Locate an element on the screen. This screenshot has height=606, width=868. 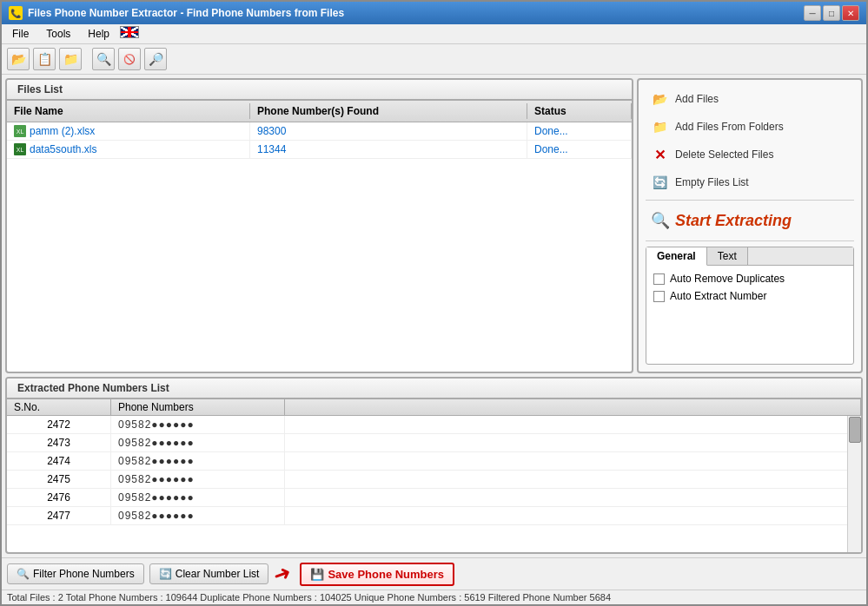
bottom-toolbar: 🔍 Filter Phone Numbers 🔄 Clear Number Li… is located at coordinates (434, 573).